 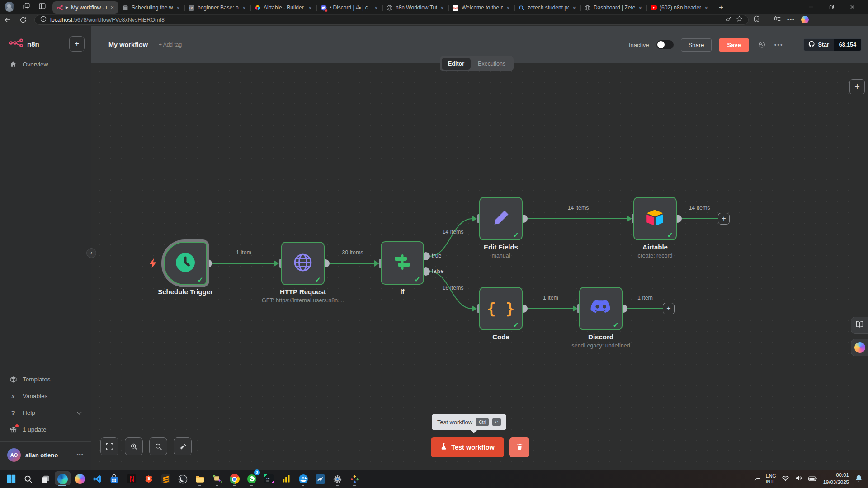 What do you see at coordinates (492, 64) in the screenshot?
I see `tab-executions: Executions` at bounding box center [492, 64].